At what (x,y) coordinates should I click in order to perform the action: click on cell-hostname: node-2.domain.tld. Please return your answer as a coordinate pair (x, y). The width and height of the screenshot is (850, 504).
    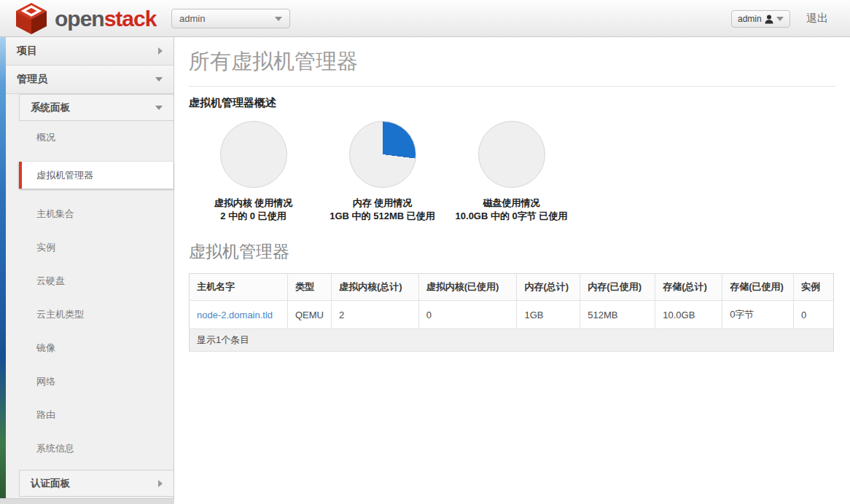
    Looking at the image, I should click on (239, 315).